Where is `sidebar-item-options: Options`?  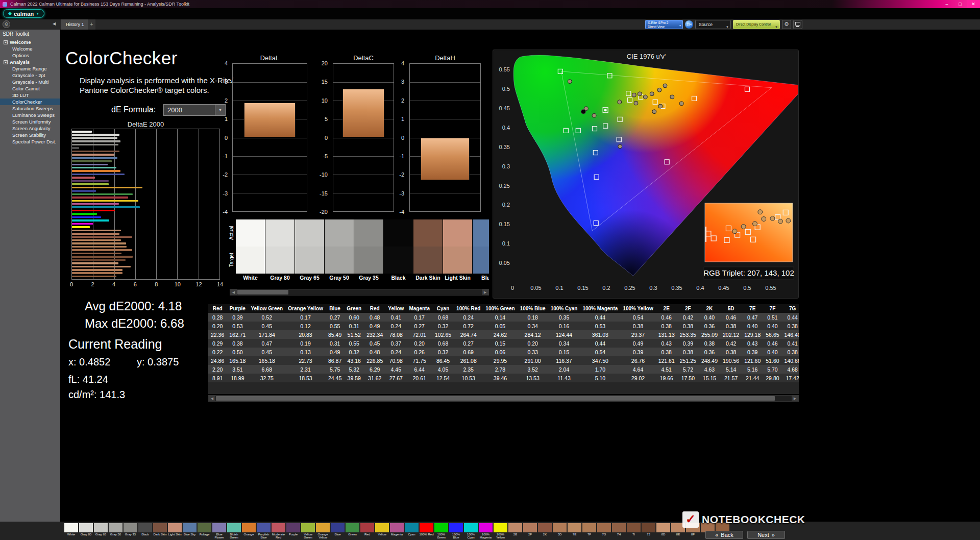
sidebar-item-options: Options is located at coordinates (30, 55).